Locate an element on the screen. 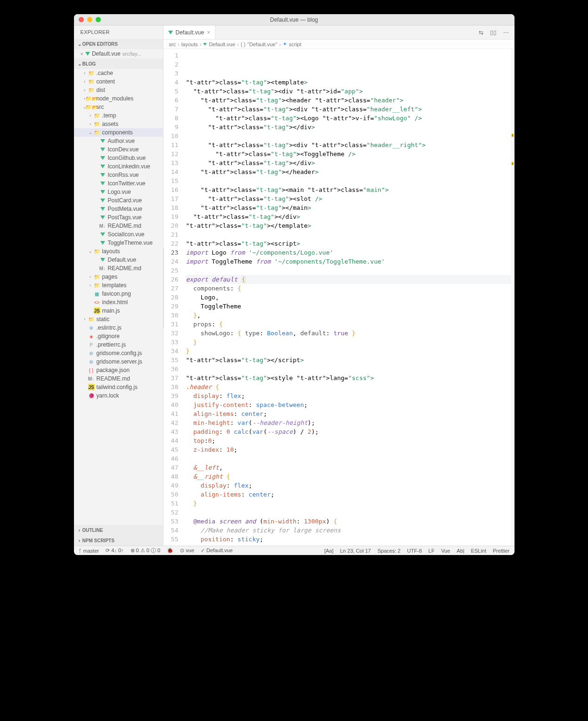 This screenshot has height=721, width=588. file-tree: ›.cache›content›dist›📂node_modules⌄📂src›… is located at coordinates (119, 297).